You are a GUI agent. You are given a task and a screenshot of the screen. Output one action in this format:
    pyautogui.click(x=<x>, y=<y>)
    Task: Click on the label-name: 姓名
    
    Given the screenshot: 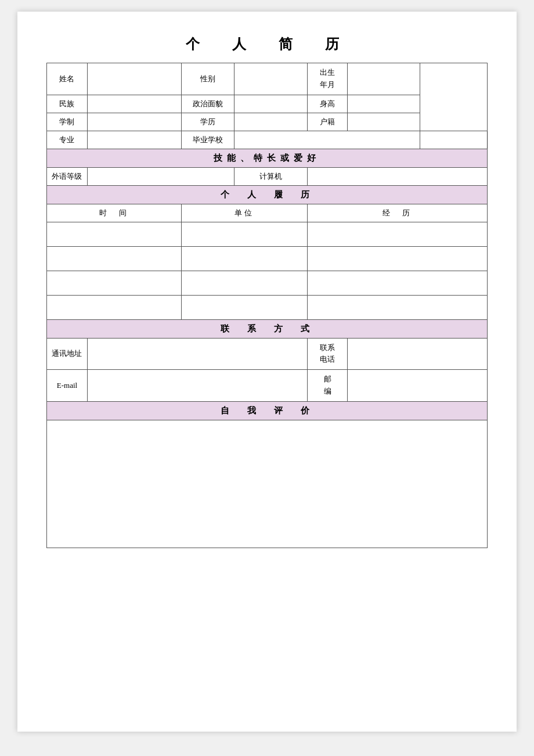 What is the action you would take?
    pyautogui.click(x=67, y=79)
    